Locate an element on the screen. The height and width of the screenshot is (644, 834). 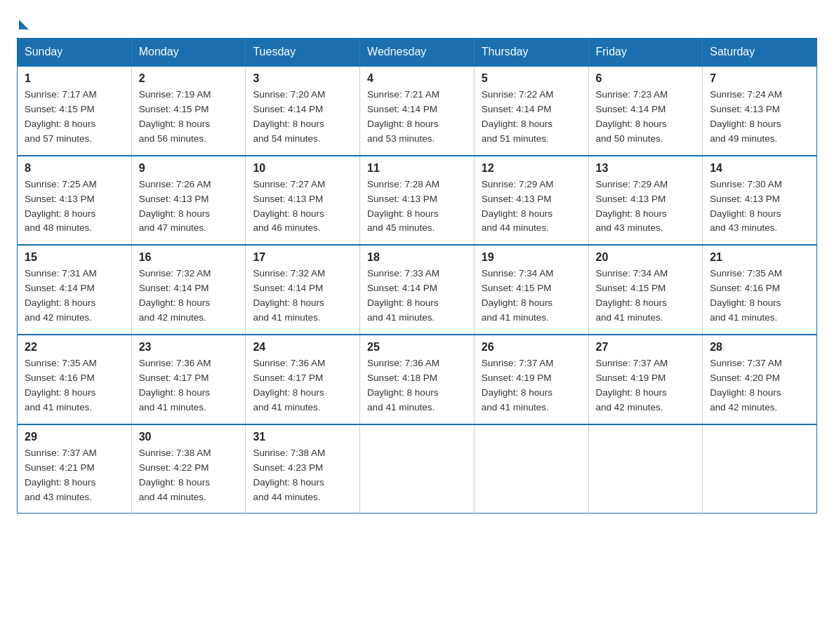
calendar-week-5: 29 Sunrise: 7:37 AM Sunset: 4:21 PM Dayl… is located at coordinates (417, 469).